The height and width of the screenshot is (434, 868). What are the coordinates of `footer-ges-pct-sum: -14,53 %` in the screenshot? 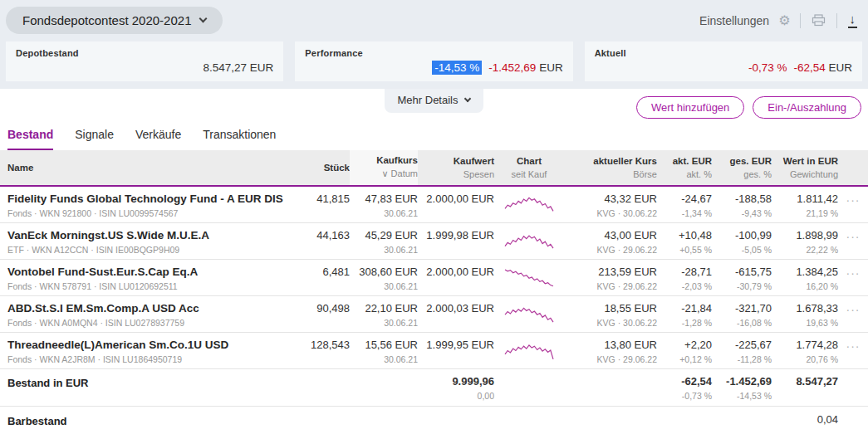 It's located at (742, 396).